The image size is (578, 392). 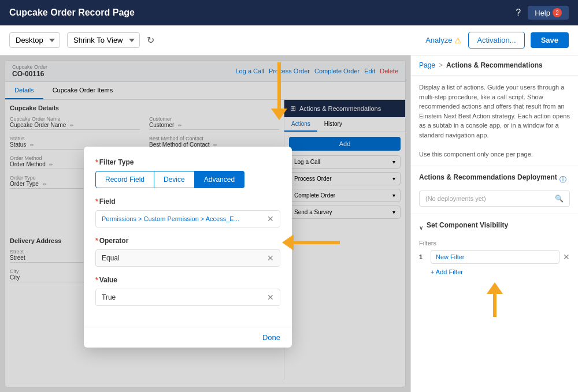 What do you see at coordinates (188, 180) in the screenshot?
I see `filter-type-buttons: Record Field Device Advanced` at bounding box center [188, 180].